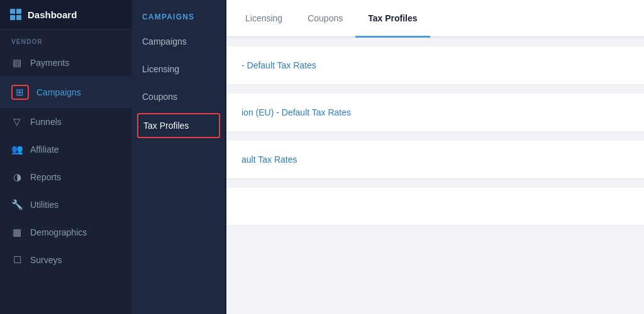 This screenshot has width=644, height=314. Describe the element at coordinates (66, 39) in the screenshot. I see `vendor-section-label: VENDOR` at that location.